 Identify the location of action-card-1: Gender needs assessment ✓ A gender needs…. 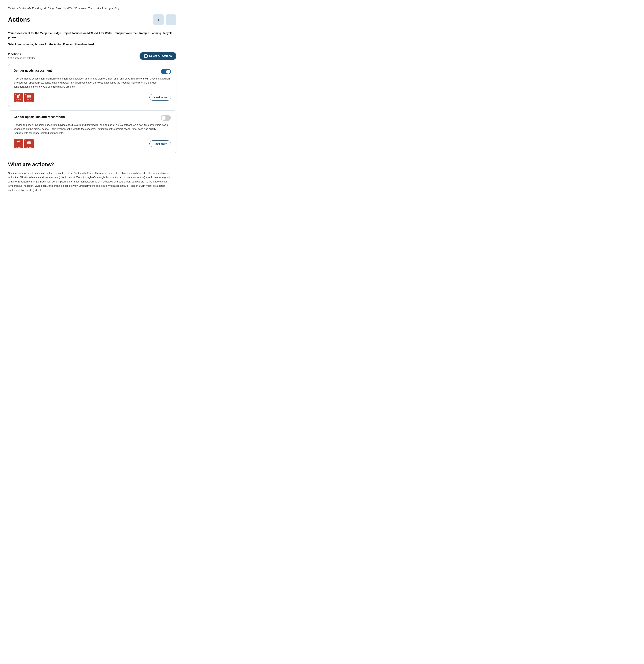
(92, 85).